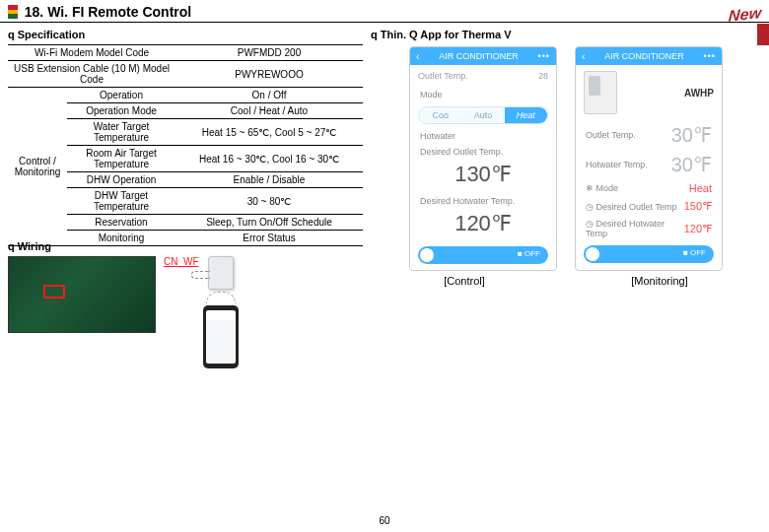  Describe the element at coordinates (483, 76) in the screenshot. I see `phone-subheader: Outlet Temp. 28` at that location.